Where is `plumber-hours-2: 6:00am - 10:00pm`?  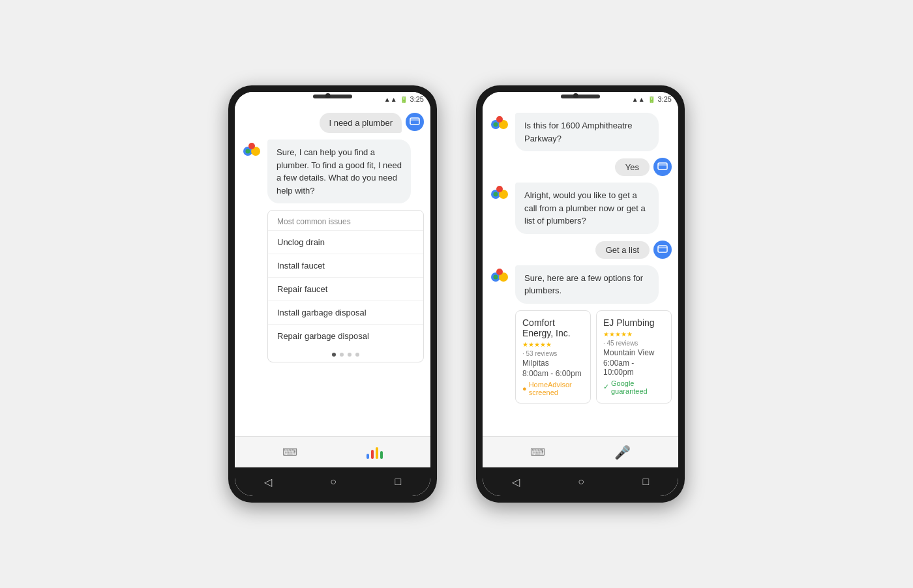 plumber-hours-2: 6:00am - 10:00pm is located at coordinates (634, 368).